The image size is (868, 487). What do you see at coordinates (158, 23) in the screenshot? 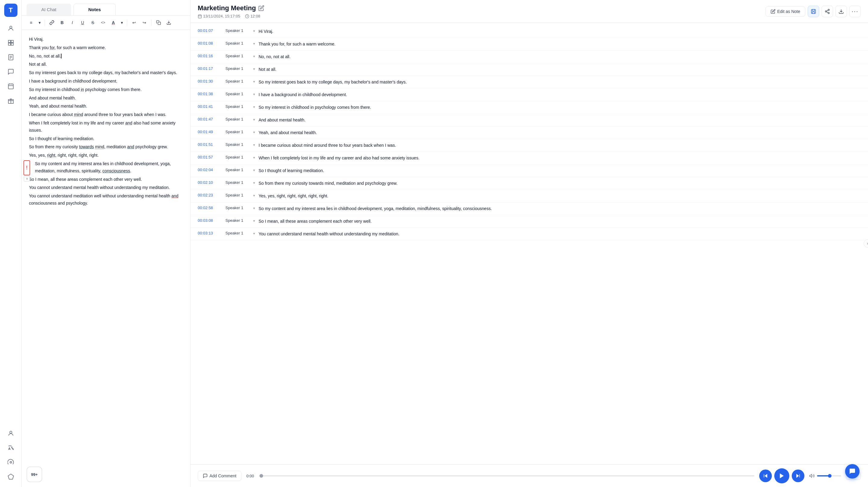
I see `toolbar-copy-button` at bounding box center [158, 23].